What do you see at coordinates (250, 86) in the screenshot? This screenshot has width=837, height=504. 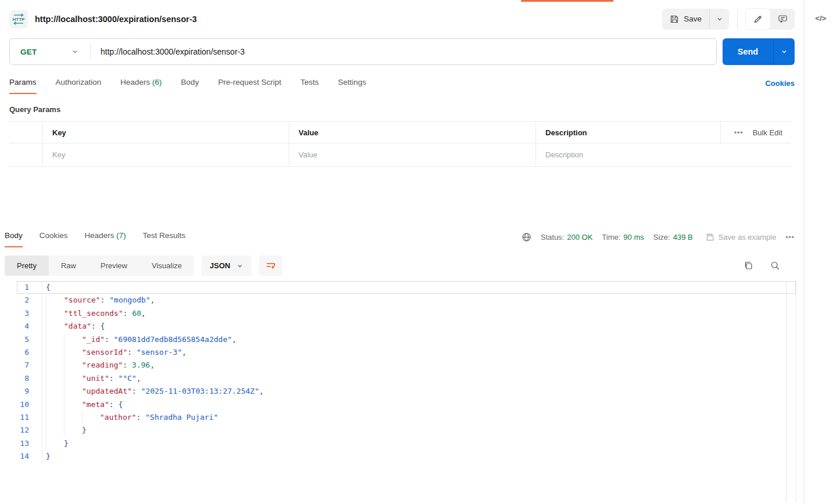 I see `tab-pre-request-script: Pre-request Script` at bounding box center [250, 86].